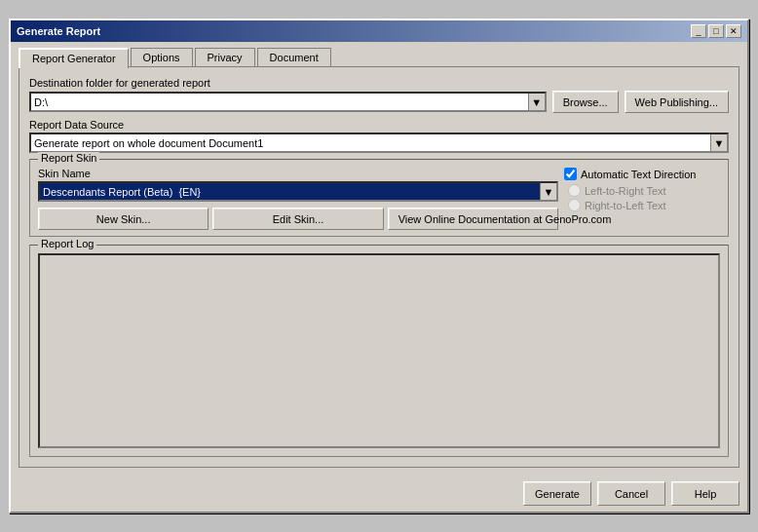 The height and width of the screenshot is (532, 758). Describe the element at coordinates (379, 83) in the screenshot. I see `destination-label: Destination folder for generated report` at that location.